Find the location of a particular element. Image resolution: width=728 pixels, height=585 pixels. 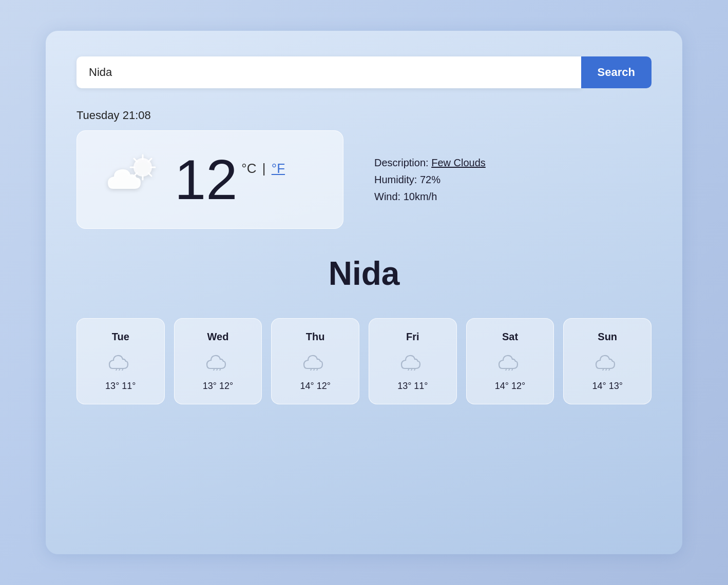

weather-card-main: 12 °C | °F is located at coordinates (210, 180).